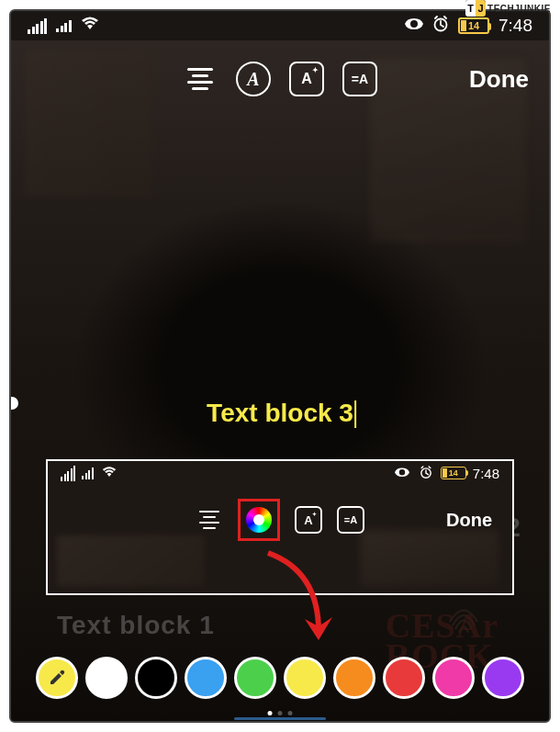  I want to click on color-swatch-pink, so click(454, 678).